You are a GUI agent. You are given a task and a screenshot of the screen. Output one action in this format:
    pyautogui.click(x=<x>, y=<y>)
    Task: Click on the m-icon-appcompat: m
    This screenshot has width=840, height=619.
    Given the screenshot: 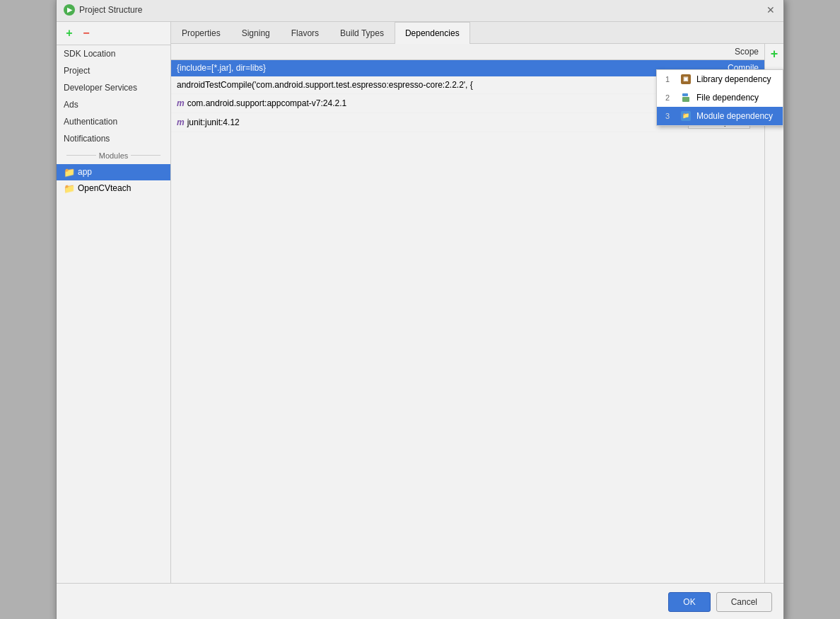 What is the action you would take?
    pyautogui.click(x=181, y=103)
    